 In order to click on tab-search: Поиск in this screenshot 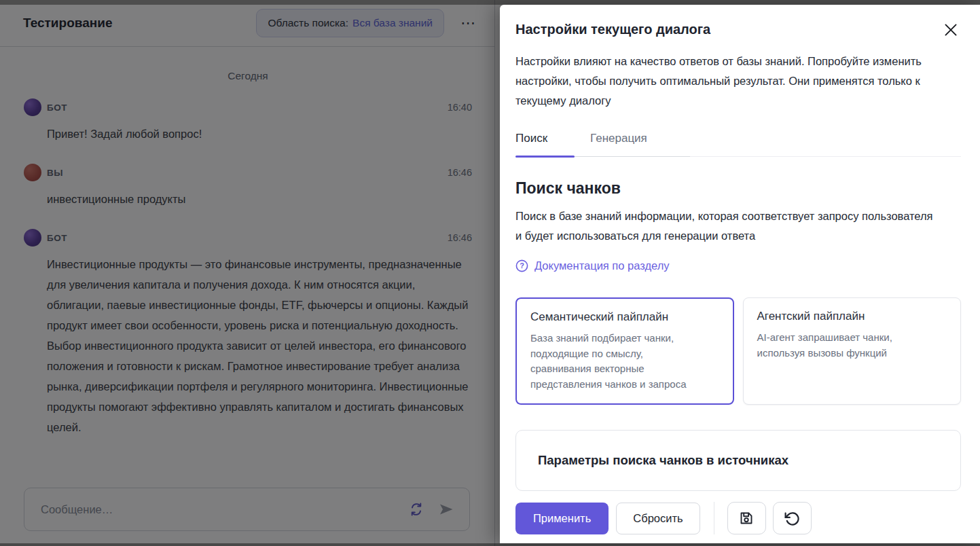, I will do `click(545, 142)`.